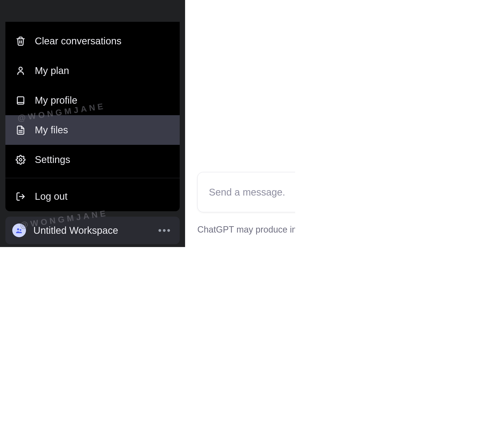 This screenshot has width=504, height=422. I want to click on message-placeholder: Send a message., so click(247, 192).